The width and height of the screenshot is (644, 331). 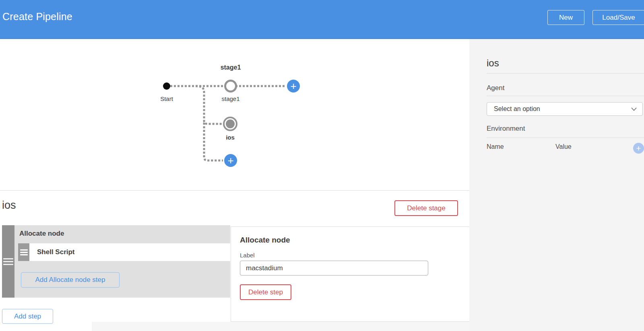 I want to click on steps-panel-header: Allocate node, so click(x=42, y=234).